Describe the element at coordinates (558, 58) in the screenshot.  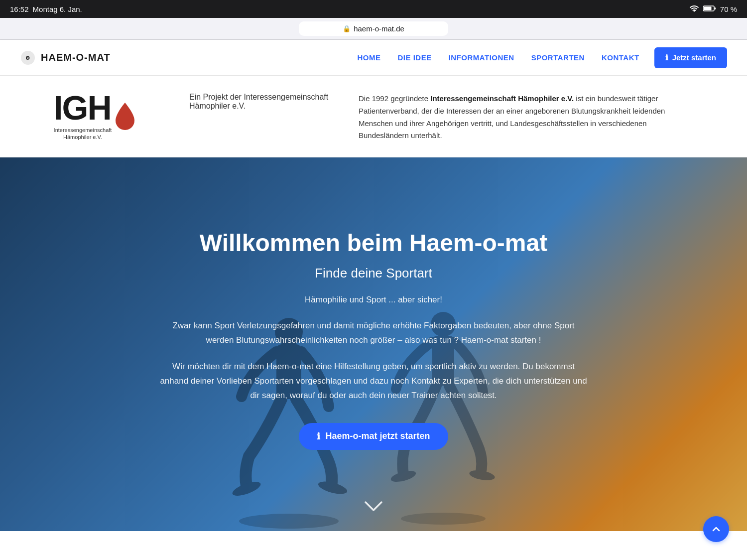
I see `nav-link-sportarten: SPORTARTEN` at that location.